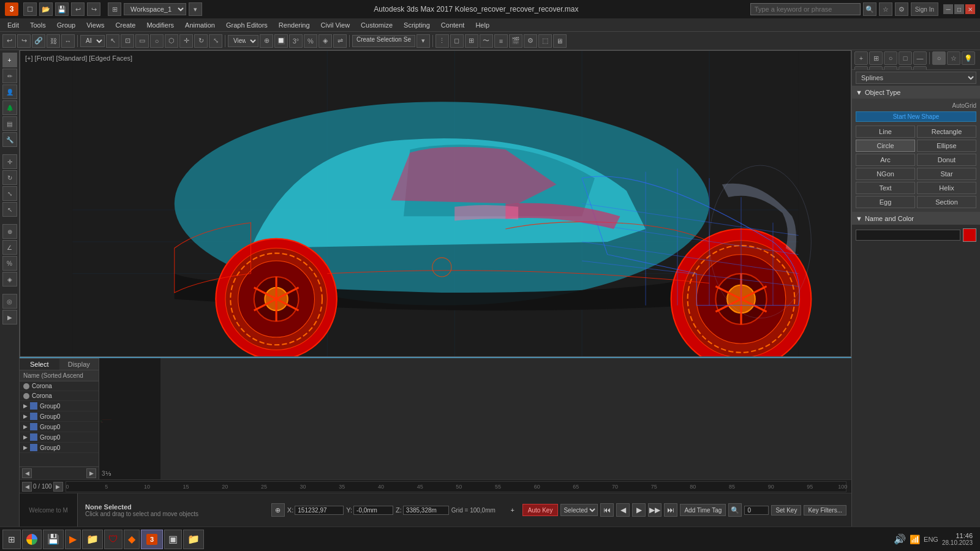 The image size is (980, 551). What do you see at coordinates (336, 25) in the screenshot?
I see `menu-civil-view: Civil View` at bounding box center [336, 25].